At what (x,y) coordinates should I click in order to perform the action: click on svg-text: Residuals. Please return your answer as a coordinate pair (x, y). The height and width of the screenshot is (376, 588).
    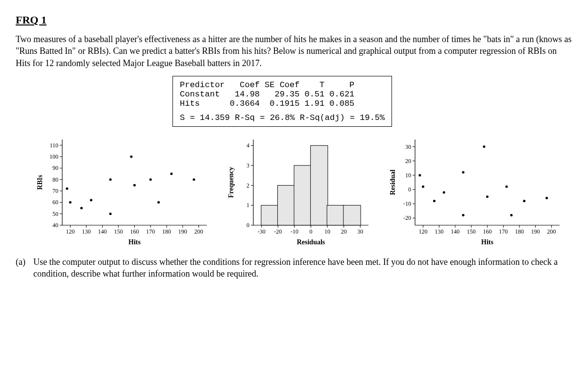
    Looking at the image, I should click on (311, 242).